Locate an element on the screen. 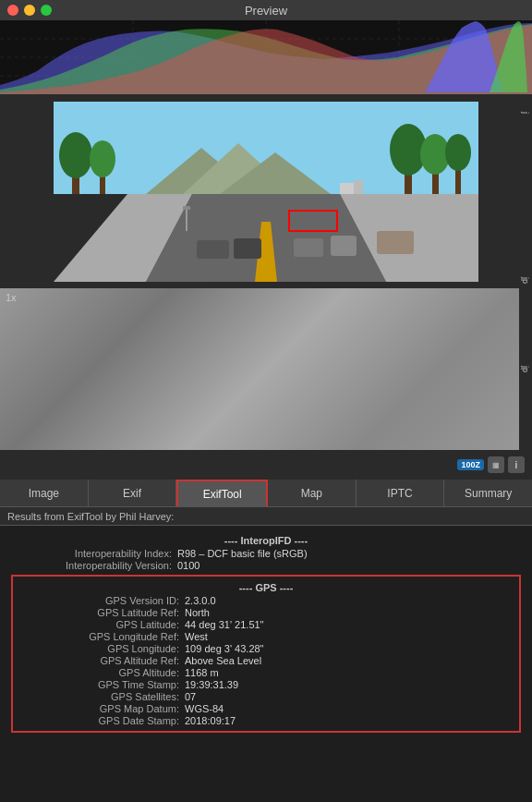 The image size is (532, 802). secondary-sidebar-icon: jp is located at coordinates (526, 370).